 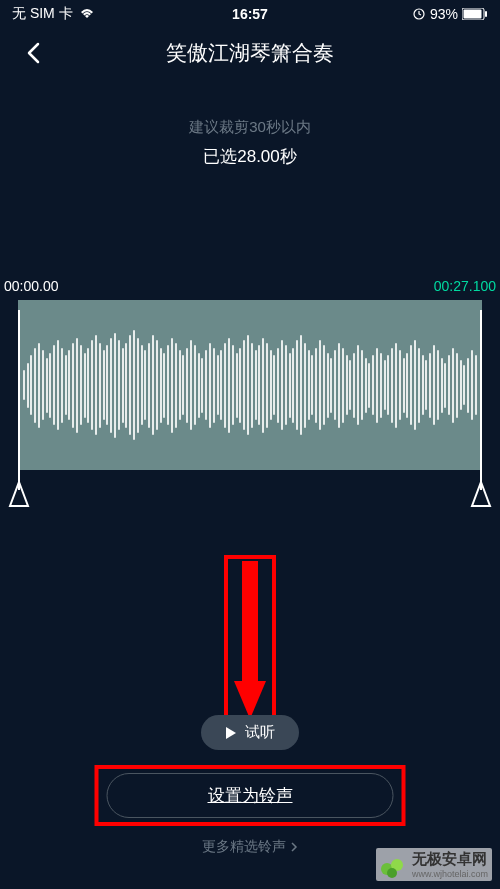 What do you see at coordinates (19, 494) in the screenshot?
I see `trim-handle-left` at bounding box center [19, 494].